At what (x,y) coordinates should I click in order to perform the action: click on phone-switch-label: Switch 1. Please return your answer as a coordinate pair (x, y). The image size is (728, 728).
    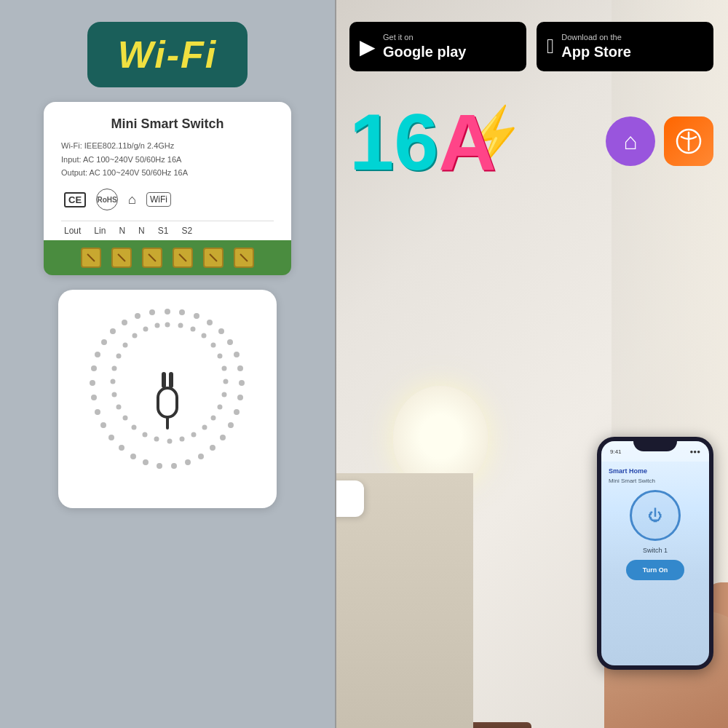
    Looking at the image, I should click on (655, 550).